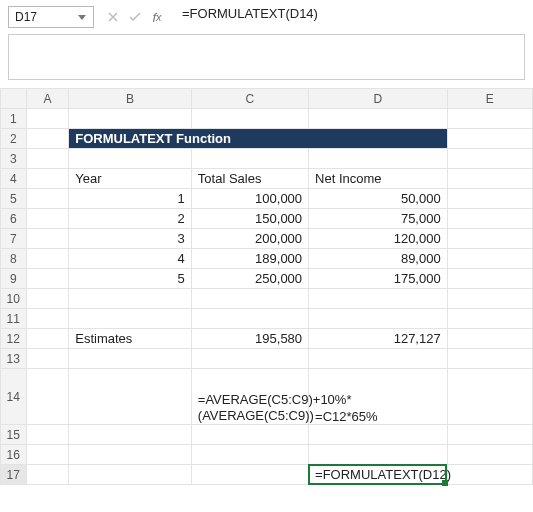 This screenshot has height=512, width=533. I want to click on cell-year: 1, so click(130, 198).